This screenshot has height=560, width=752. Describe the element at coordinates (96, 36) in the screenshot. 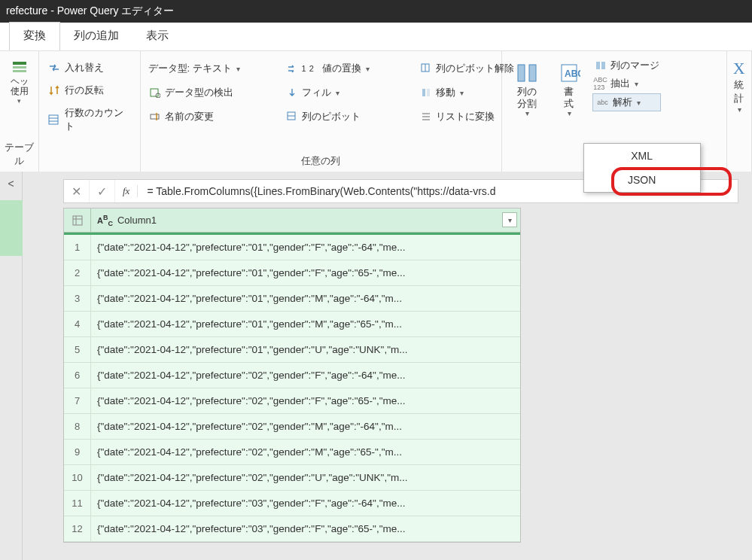

I see `tab-add-column: 列の追加` at that location.